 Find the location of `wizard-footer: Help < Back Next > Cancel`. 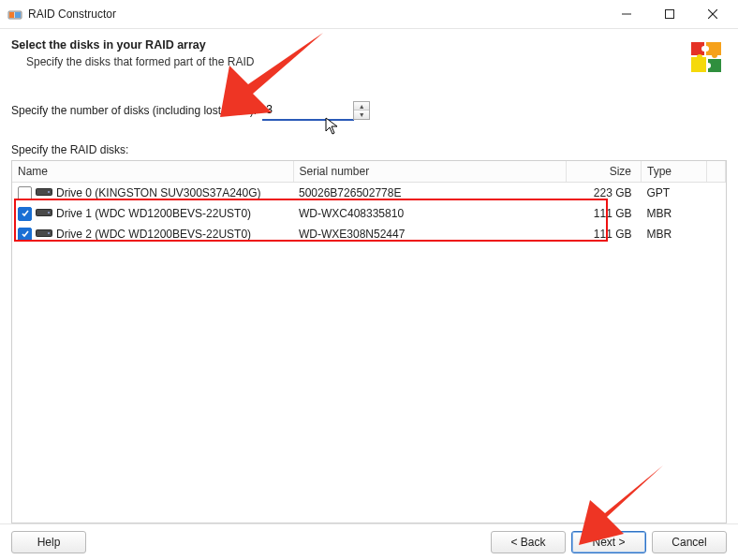

wizard-footer: Help < Back Next > Cancel is located at coordinates (369, 541).